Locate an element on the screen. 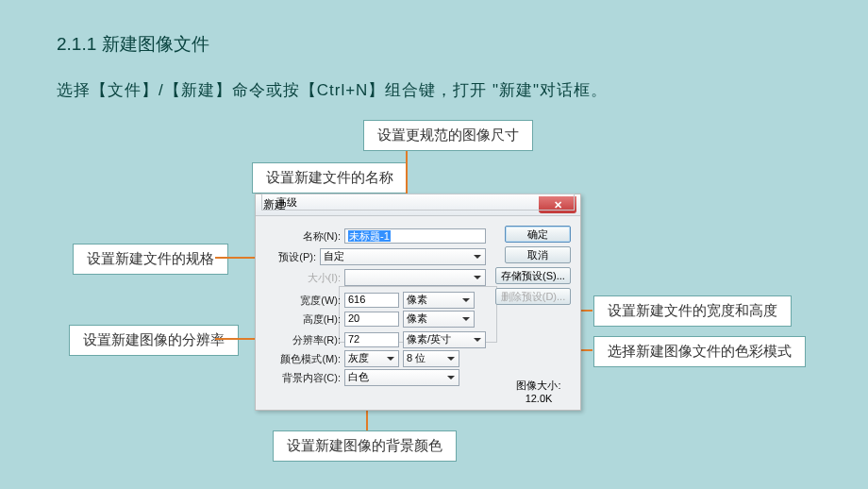 The image size is (868, 489). page-title: 2.1.1 新建图像文件 is located at coordinates (133, 44).